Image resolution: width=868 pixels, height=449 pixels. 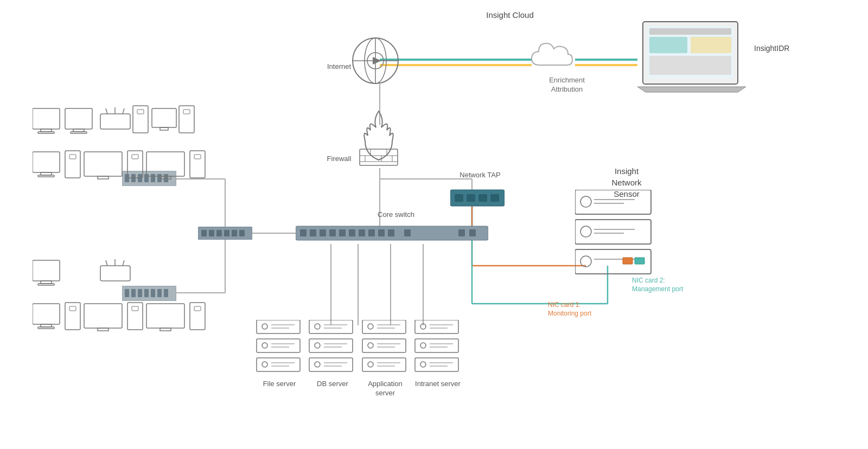 I want to click on cloud-icon, so click(x=553, y=54).